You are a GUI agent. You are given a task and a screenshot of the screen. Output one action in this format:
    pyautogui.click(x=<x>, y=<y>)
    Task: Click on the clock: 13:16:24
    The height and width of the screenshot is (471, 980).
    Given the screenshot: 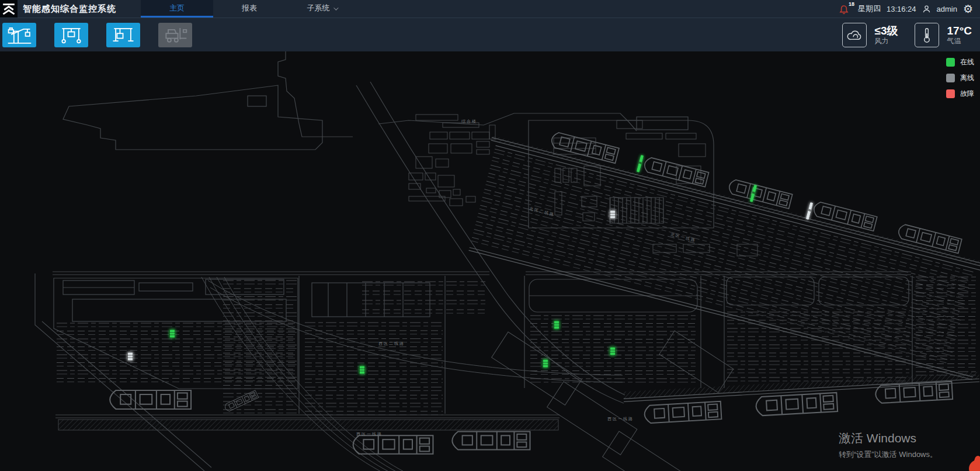 What is the action you would take?
    pyautogui.click(x=902, y=9)
    